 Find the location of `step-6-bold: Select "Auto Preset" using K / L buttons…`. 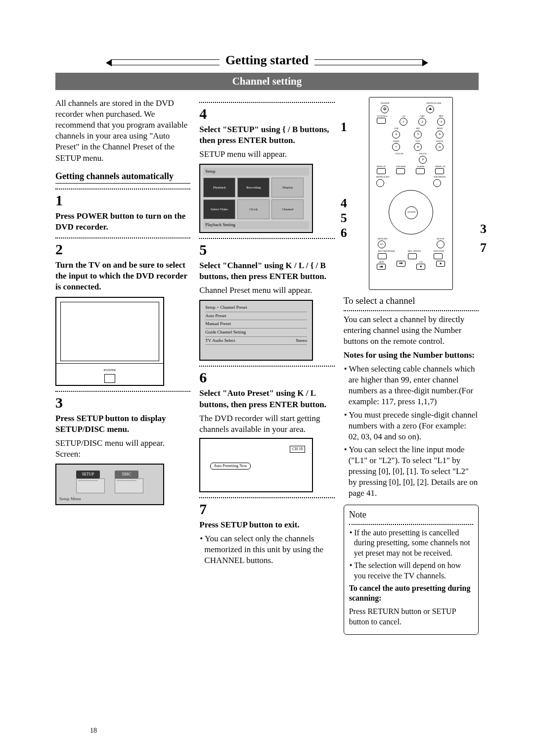

step-6-bold: Select "Auto Preset" using K / L buttons… is located at coordinates (267, 399).